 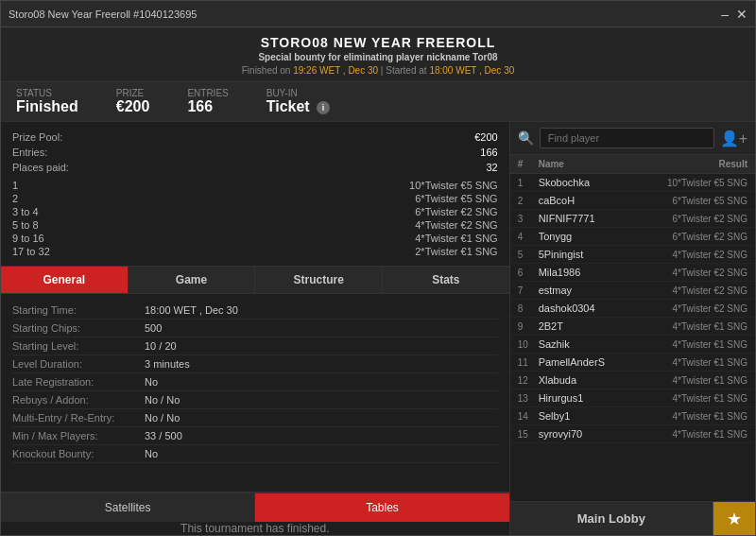 What do you see at coordinates (633, 200) in the screenshot?
I see `player-row: 2caBcoH6*Twister €5 SNG` at bounding box center [633, 200].